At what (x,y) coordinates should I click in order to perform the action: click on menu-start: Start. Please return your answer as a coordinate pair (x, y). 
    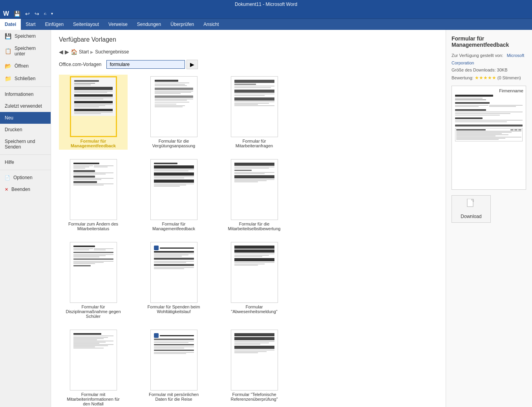
    Looking at the image, I should click on (31, 24).